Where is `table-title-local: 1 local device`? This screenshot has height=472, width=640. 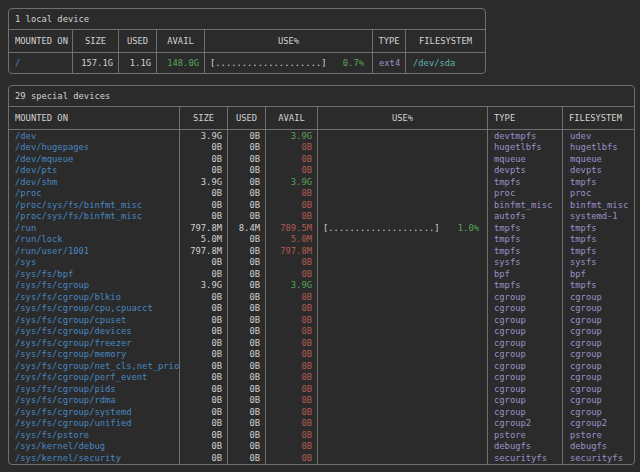
table-title-local: 1 local device is located at coordinates (247, 20).